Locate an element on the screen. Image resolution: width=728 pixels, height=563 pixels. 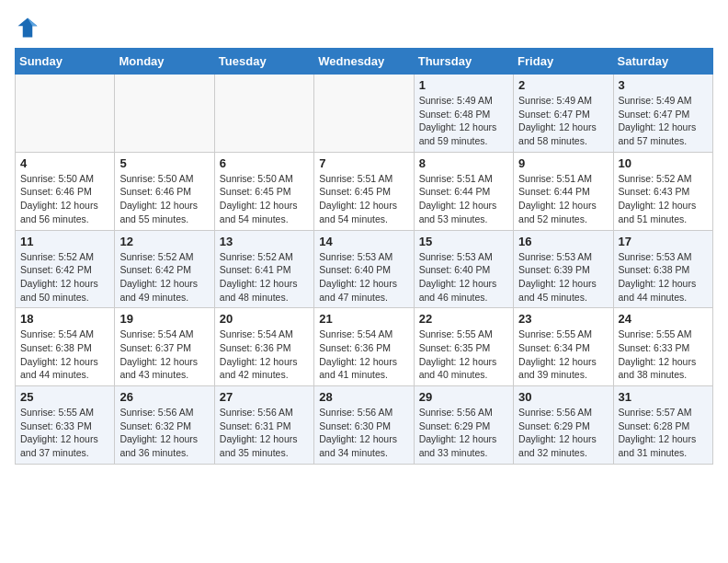
calendar-cell: 1Sunrise: 5:49 AM Sunset: 6:48 PM Daylig… is located at coordinates (463, 114).